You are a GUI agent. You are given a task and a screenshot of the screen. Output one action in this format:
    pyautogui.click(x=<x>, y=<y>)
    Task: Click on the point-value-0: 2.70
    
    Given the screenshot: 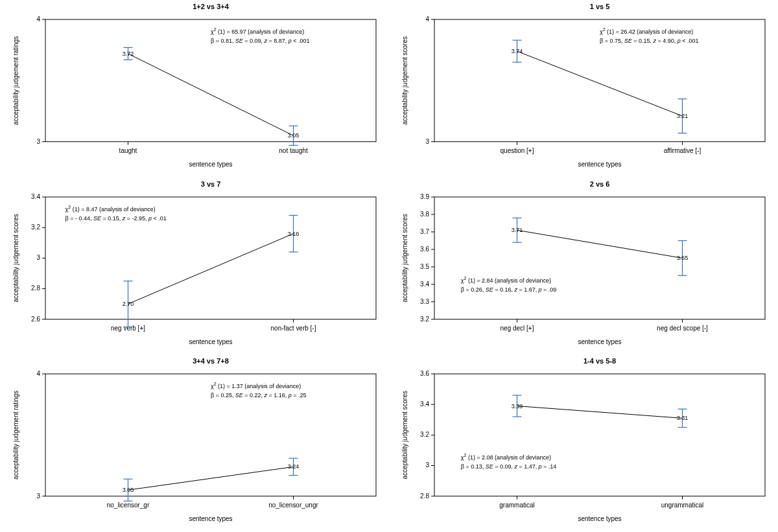 What is the action you would take?
    pyautogui.click(x=128, y=304)
    